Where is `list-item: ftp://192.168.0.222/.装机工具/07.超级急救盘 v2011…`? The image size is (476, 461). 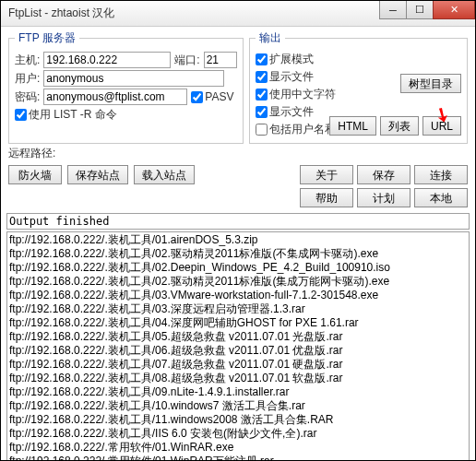
list-item: ftp://192.168.0.222/.装机工具/07.超级急救盘 v2011… is located at coordinates (238, 365).